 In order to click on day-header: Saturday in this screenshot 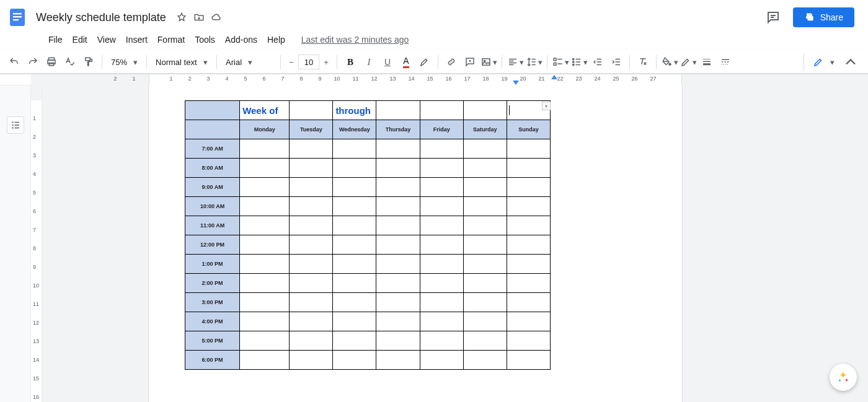, I will do `click(485, 130)`.